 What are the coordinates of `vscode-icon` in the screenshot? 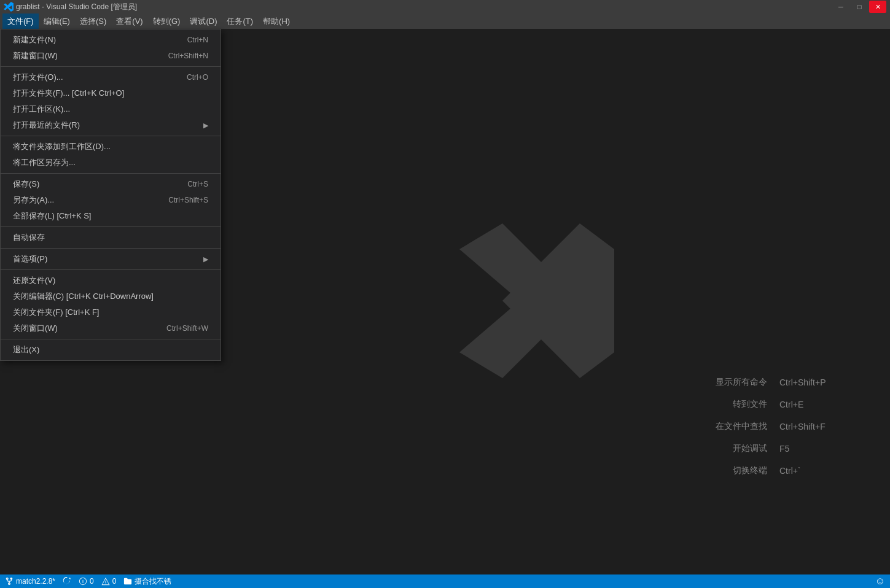 It's located at (9, 7).